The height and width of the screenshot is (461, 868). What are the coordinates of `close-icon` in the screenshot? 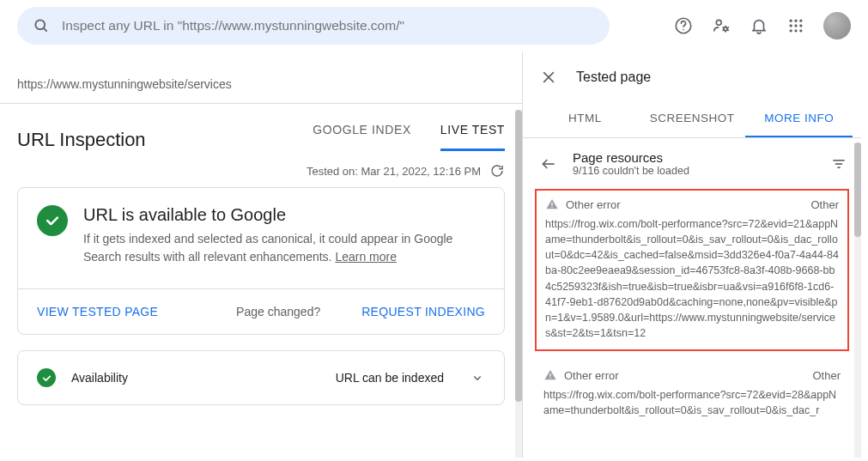 It's located at (549, 77).